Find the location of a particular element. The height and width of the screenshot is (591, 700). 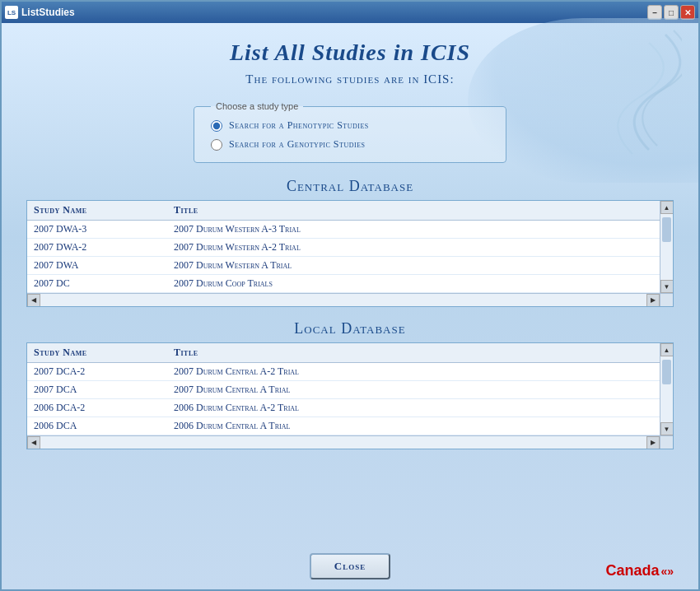

genotypic-option: Search for a Genotypic Studies is located at coordinates (350, 145).